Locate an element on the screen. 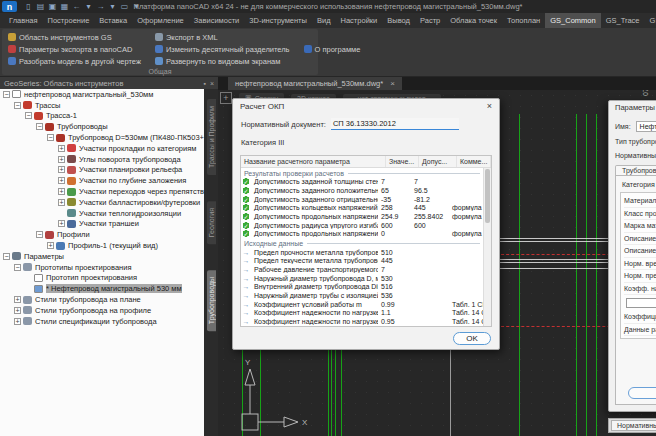  ribbon-button: Развернуть по видовым экранам is located at coordinates (222, 61).